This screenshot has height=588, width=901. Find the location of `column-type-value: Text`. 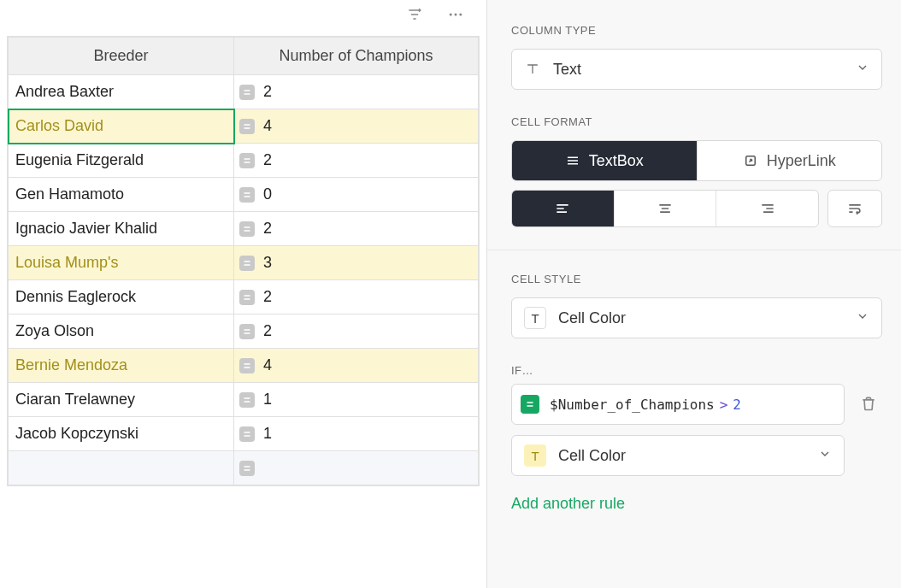

column-type-value: Text is located at coordinates (704, 70).